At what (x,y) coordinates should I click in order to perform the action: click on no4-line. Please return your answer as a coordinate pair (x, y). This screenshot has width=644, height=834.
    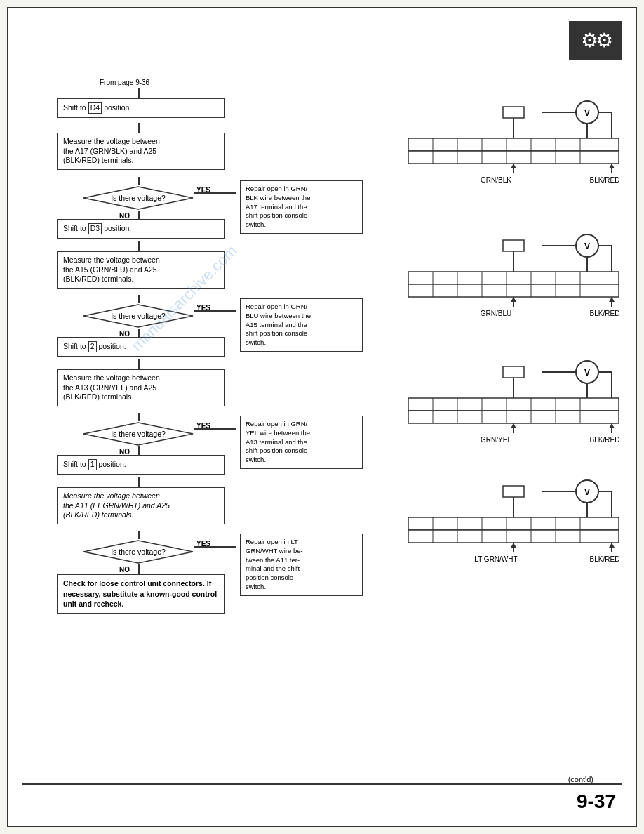
    Looking at the image, I should click on (139, 569).